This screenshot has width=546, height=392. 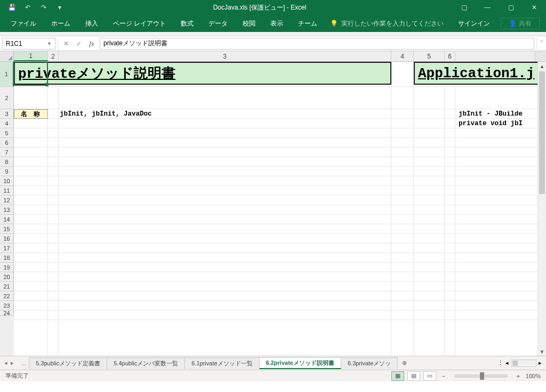 I want to click on window-title: DocJava.xls [保護ビュー] - Excel, so click(x=260, y=7).